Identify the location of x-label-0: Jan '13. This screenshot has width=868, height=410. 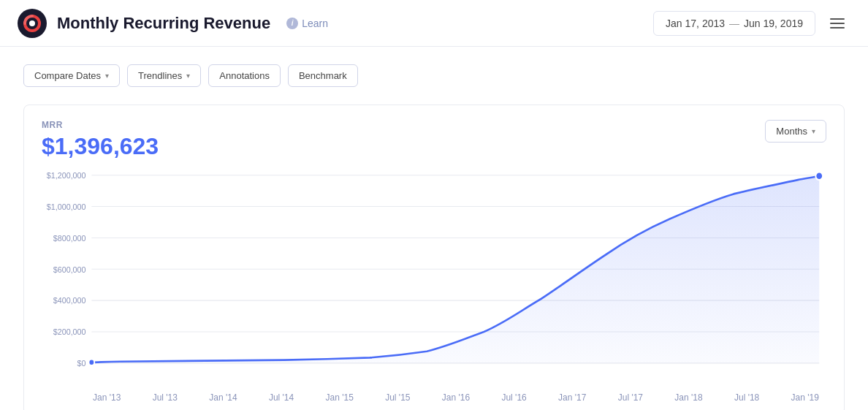
(107, 398).